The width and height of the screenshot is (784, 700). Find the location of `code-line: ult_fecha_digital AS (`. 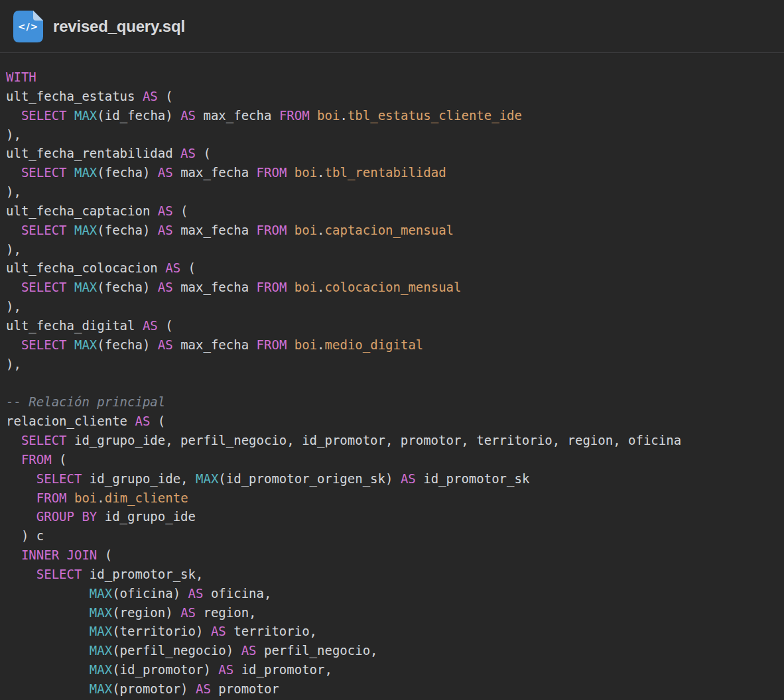

code-line: ult_fecha_digital AS ( is located at coordinates (393, 326).